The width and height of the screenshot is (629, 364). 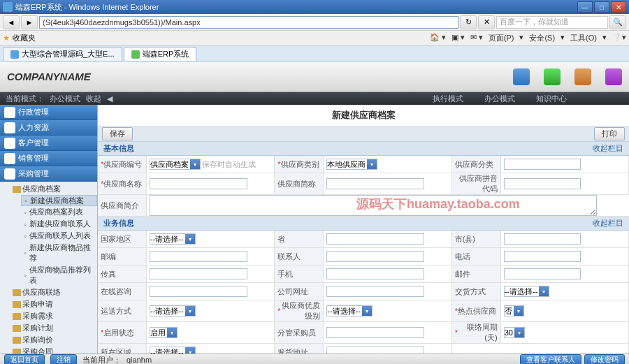 I want to click on feeds-icon: ▣ ▾, so click(x=458, y=38).